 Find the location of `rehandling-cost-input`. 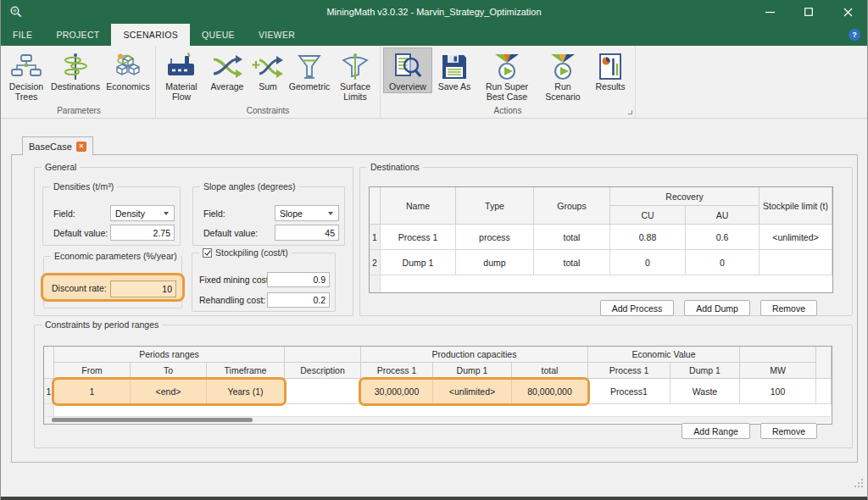

rehandling-cost-input is located at coordinates (298, 300).